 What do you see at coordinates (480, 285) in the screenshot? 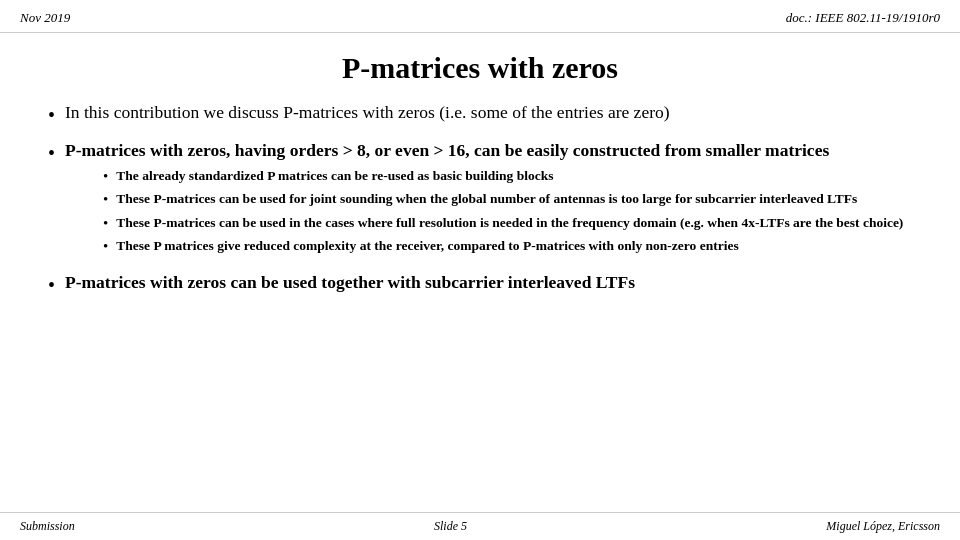
I see `bullet-3: • P-matrices with zeros can be used toge…` at bounding box center [480, 285].